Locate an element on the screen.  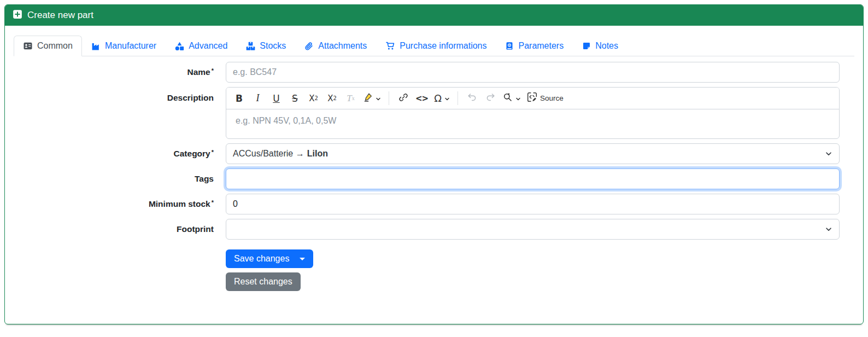
category-select: ACCus/Batterie → LiIon is located at coordinates (532, 154).